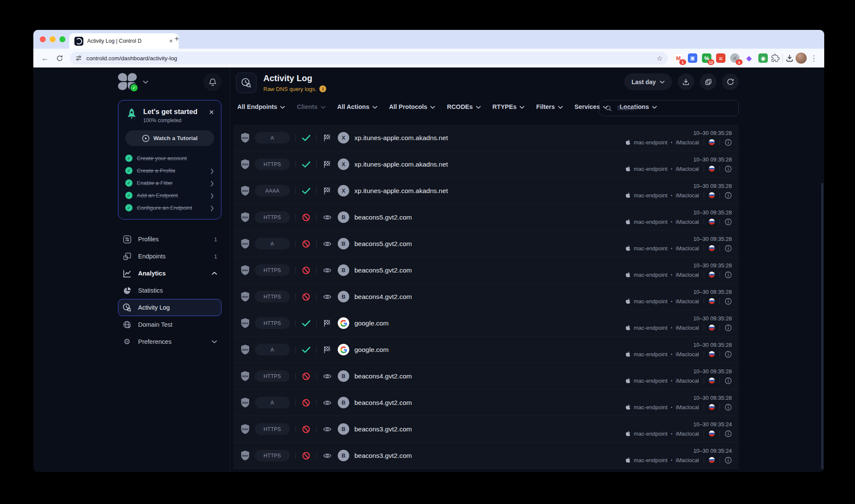 Image resolution: width=855 pixels, height=504 pixels. What do you see at coordinates (486, 138) in the screenshot?
I see `log-row: DOH A X xp.itunes-a` at bounding box center [486, 138].